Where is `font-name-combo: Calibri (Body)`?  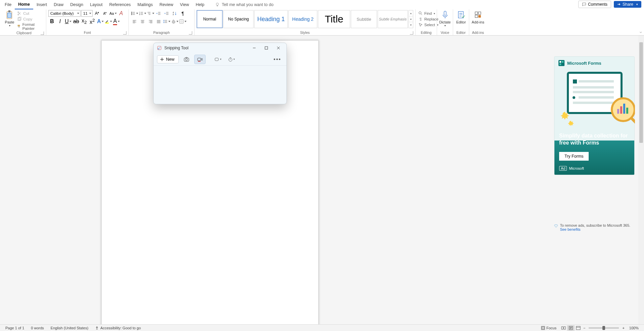
font-name-combo: Calibri (Body) is located at coordinates (64, 13).